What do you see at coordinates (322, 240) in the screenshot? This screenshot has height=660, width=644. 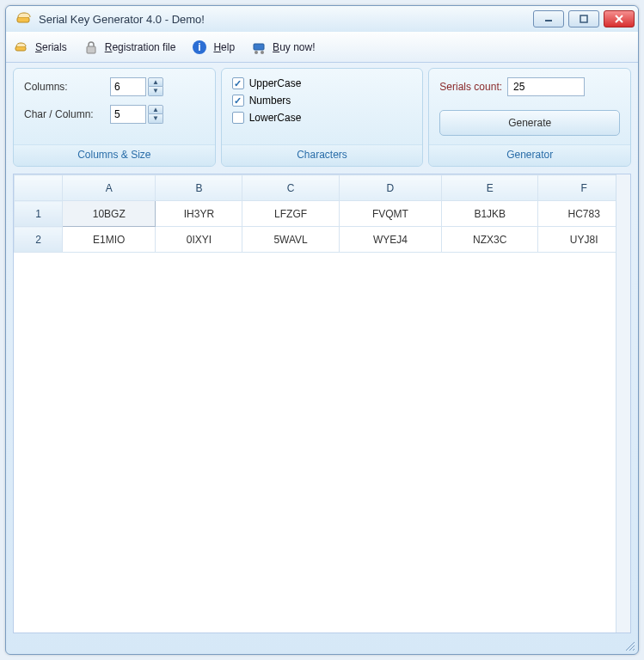 I see `table-row: 2 E1MIO 0IXYI 5WAVL WYEJ4 NZX3C UYJ8I` at bounding box center [322, 240].